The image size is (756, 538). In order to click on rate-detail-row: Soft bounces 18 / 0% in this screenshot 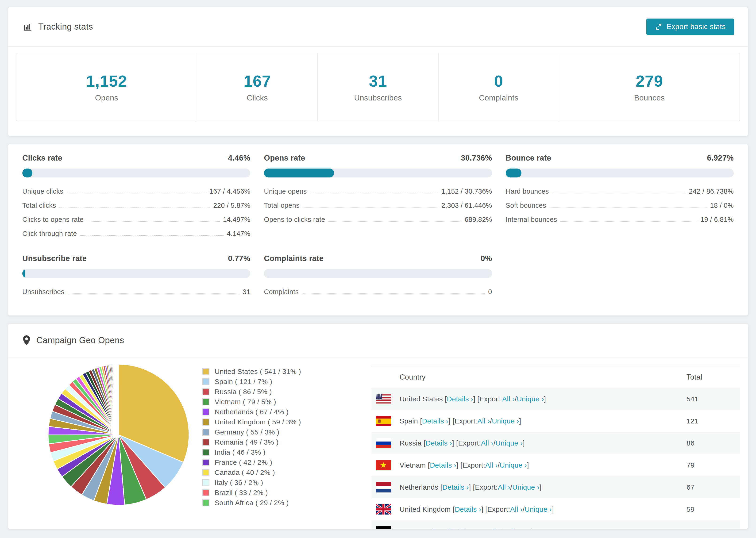, I will do `click(620, 205)`.